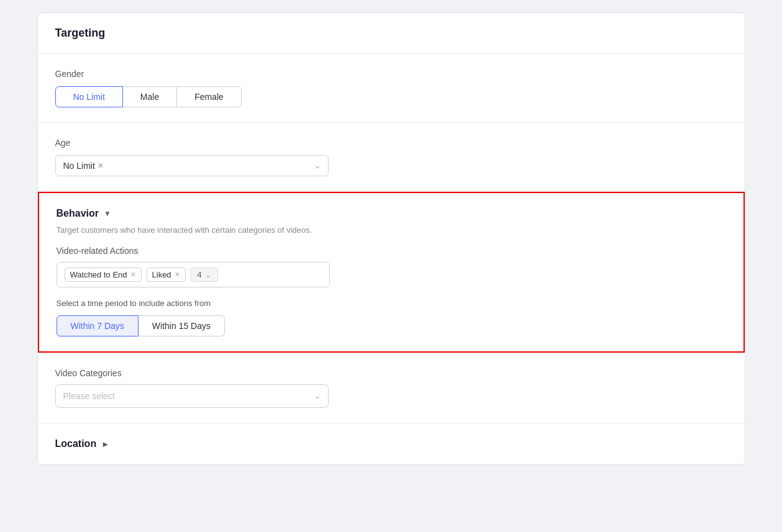 The image size is (782, 532). What do you see at coordinates (391, 443) in the screenshot?
I see `location-section: Location ►` at bounding box center [391, 443].